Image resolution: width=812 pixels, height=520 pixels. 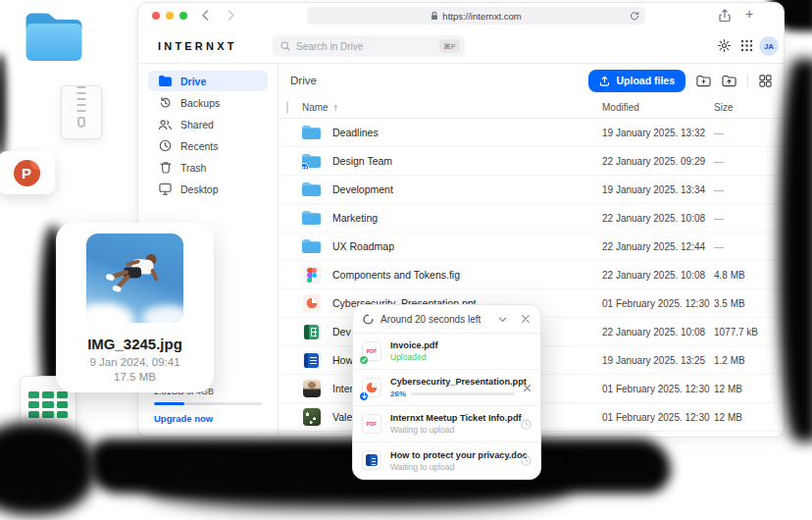 What do you see at coordinates (170, 16) in the screenshot?
I see `traffic-lights` at bounding box center [170, 16].